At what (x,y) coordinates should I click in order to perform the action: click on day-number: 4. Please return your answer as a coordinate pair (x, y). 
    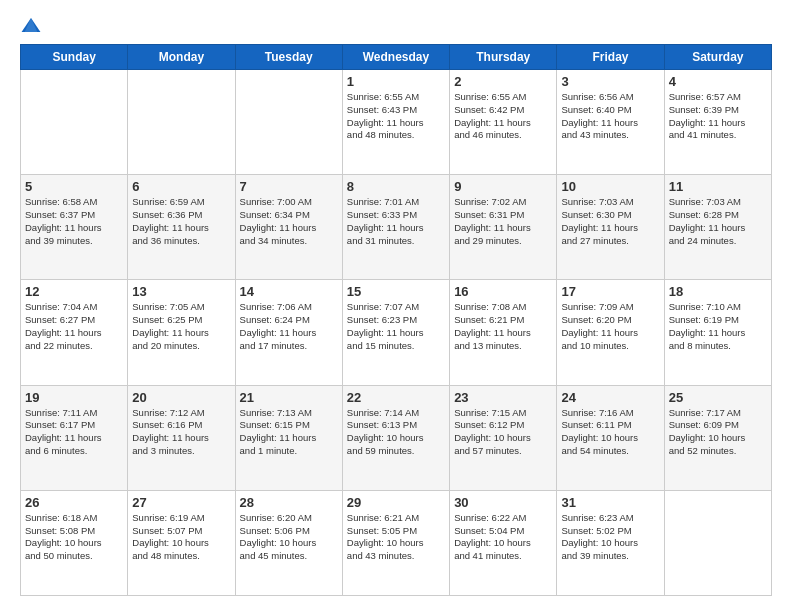
    Looking at the image, I should click on (718, 82).